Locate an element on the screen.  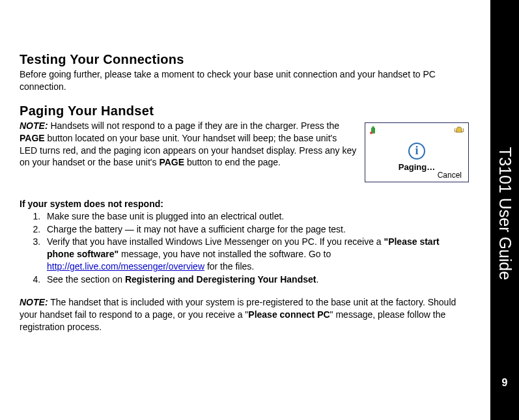
cancel-label: Cancel is located at coordinates (449, 175).